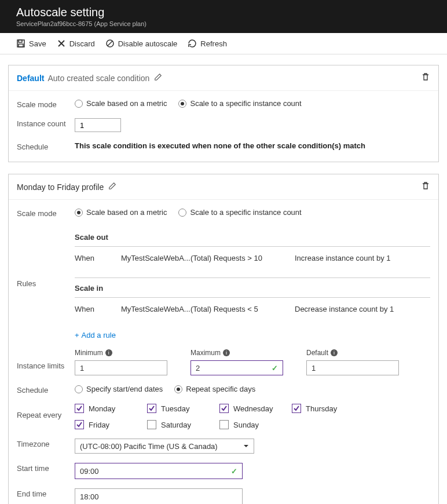 The image size is (447, 504). What do you see at coordinates (246, 446) in the screenshot?
I see `chevron-down-icon` at bounding box center [246, 446].